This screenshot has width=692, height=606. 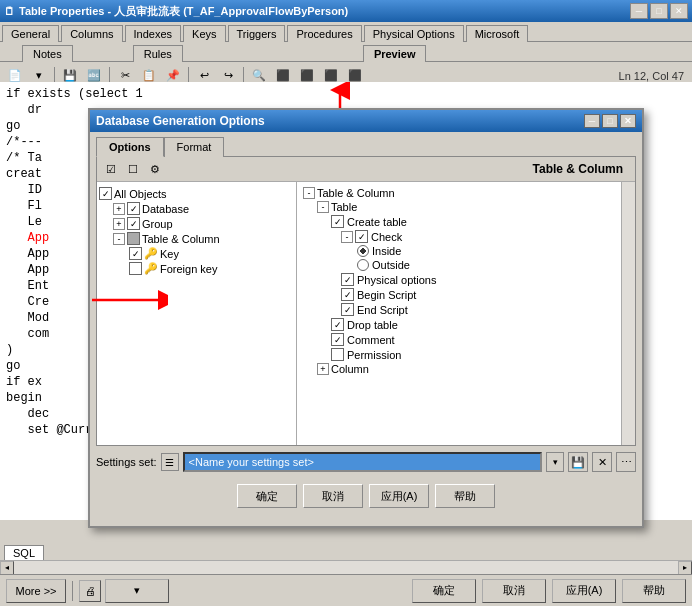 What do you see at coordinates (151, 268) in the screenshot?
I see `foreign-key-icon: 🔑` at bounding box center [151, 268].